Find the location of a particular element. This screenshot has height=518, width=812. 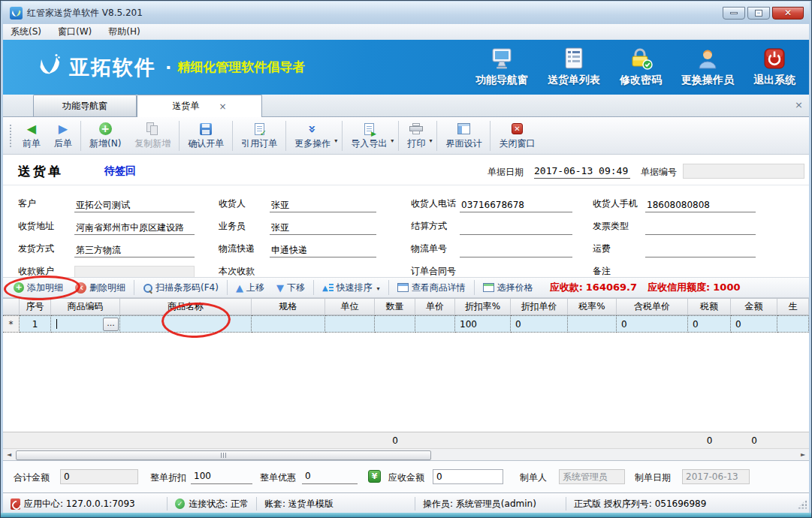

col-header-tax-rate: 税率% is located at coordinates (592, 307).